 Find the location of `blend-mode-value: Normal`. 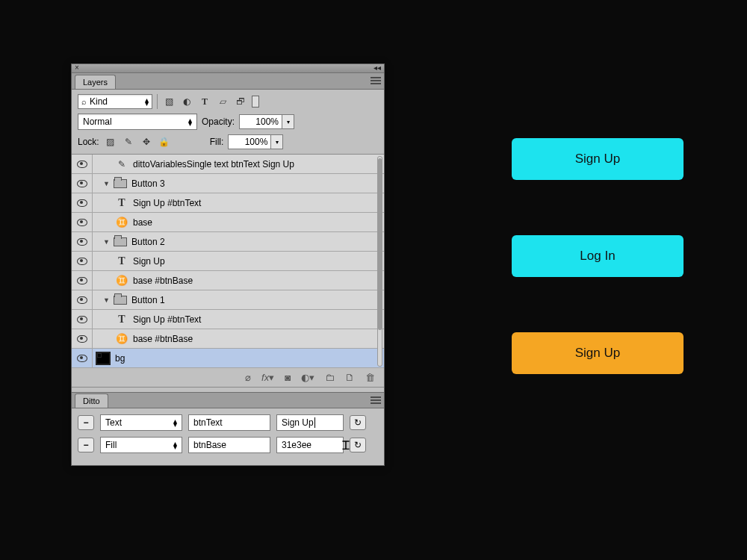

blend-mode-value: Normal is located at coordinates (97, 122).